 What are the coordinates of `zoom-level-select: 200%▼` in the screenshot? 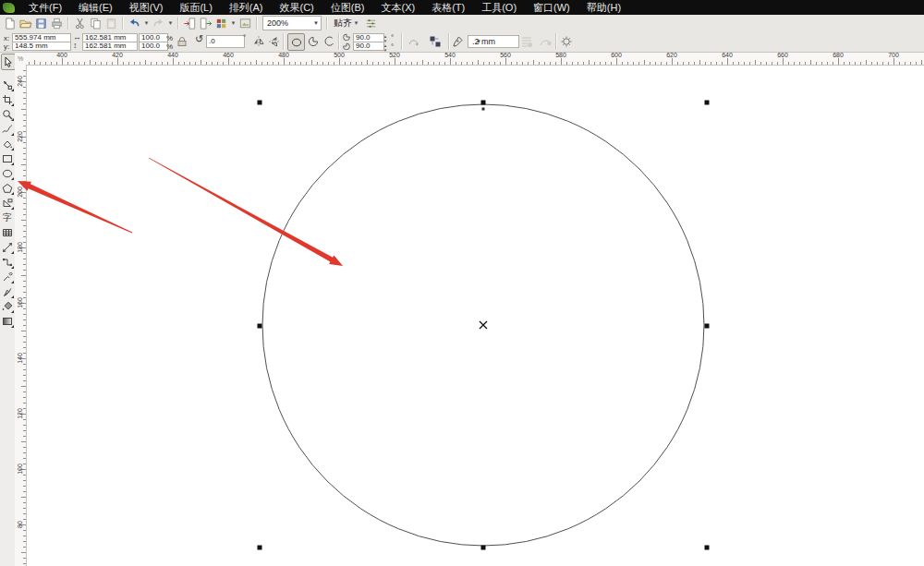 It's located at (292, 23).